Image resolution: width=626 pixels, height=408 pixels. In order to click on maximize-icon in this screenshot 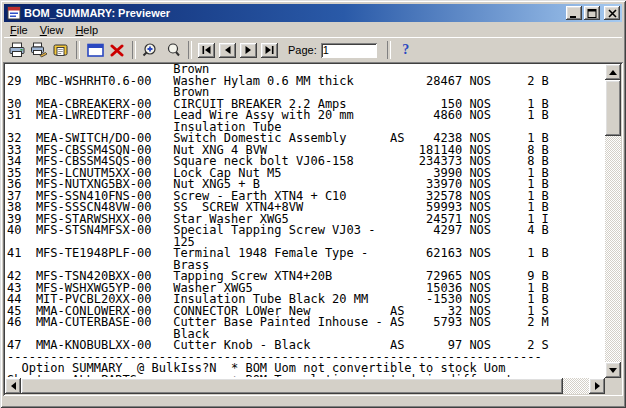, I will do `click(592, 14)`.